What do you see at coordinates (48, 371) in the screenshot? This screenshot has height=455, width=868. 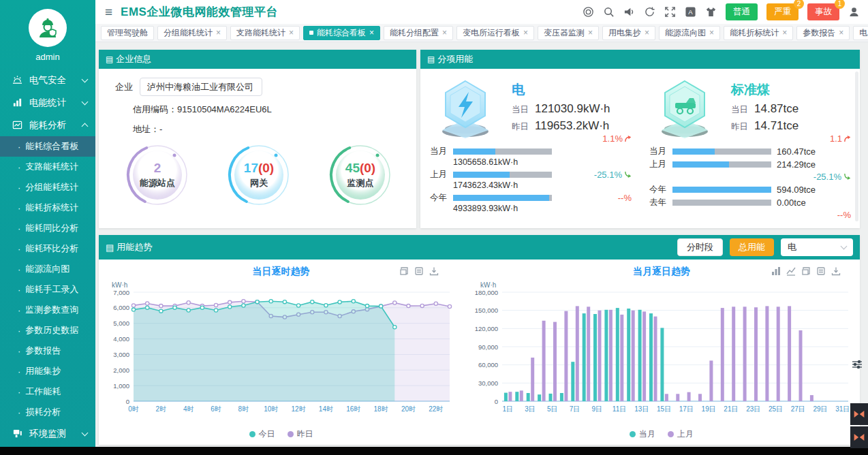 I see `sidebar-item-14: ·用能集抄` at bounding box center [48, 371].